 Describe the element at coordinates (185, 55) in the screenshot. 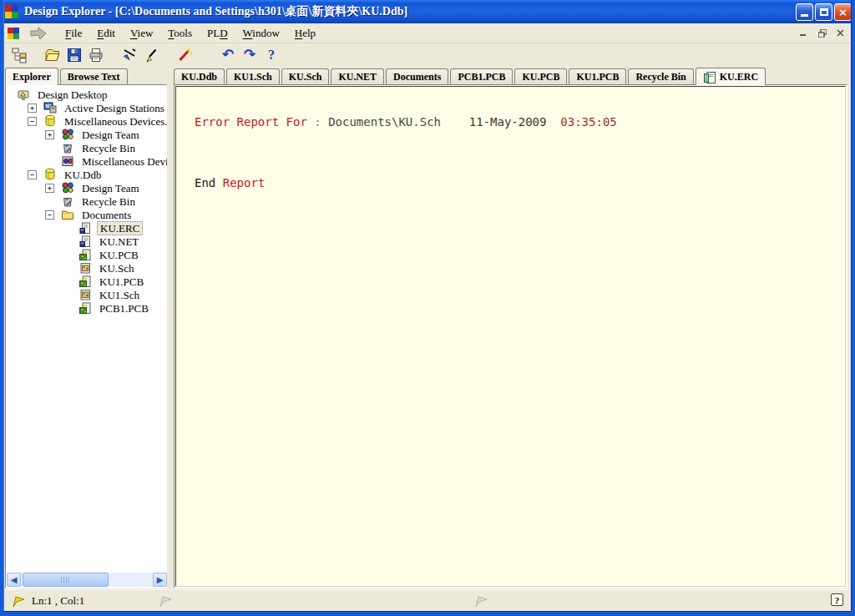

I see `wand-icon` at that location.